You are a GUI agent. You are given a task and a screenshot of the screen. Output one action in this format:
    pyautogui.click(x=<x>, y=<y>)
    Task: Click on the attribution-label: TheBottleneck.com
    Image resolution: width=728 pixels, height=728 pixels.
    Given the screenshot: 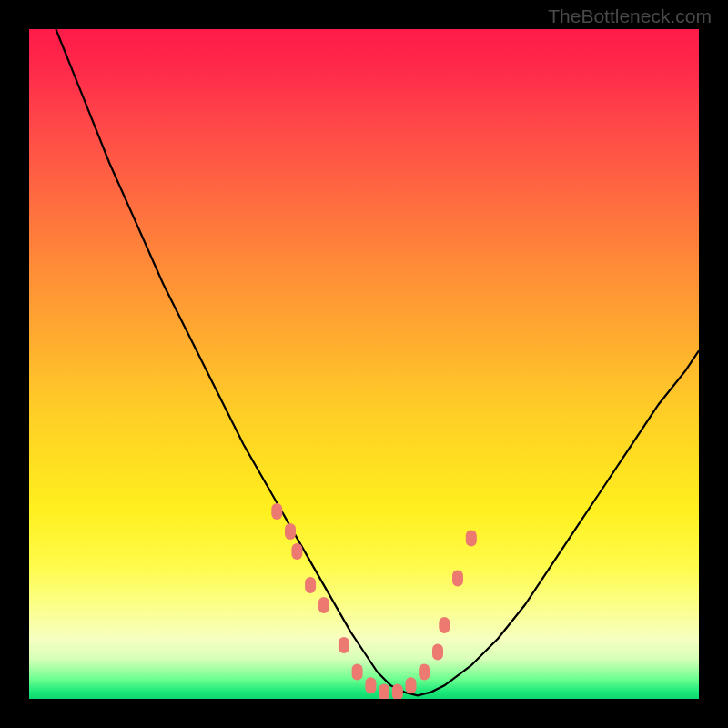 What is the action you would take?
    pyautogui.click(x=630, y=16)
    